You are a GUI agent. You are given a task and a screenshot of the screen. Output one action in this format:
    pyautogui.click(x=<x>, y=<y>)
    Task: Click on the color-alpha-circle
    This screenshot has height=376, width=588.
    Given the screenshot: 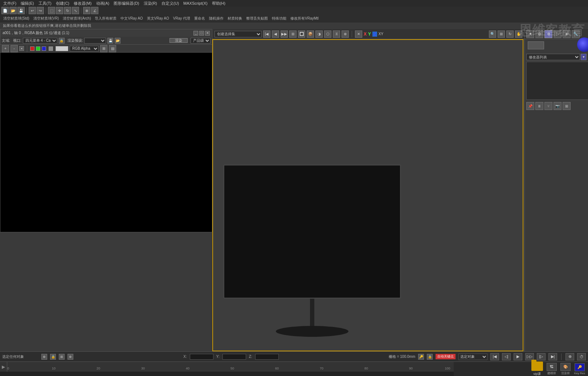 What is the action you would take?
    pyautogui.click(x=51, y=49)
    